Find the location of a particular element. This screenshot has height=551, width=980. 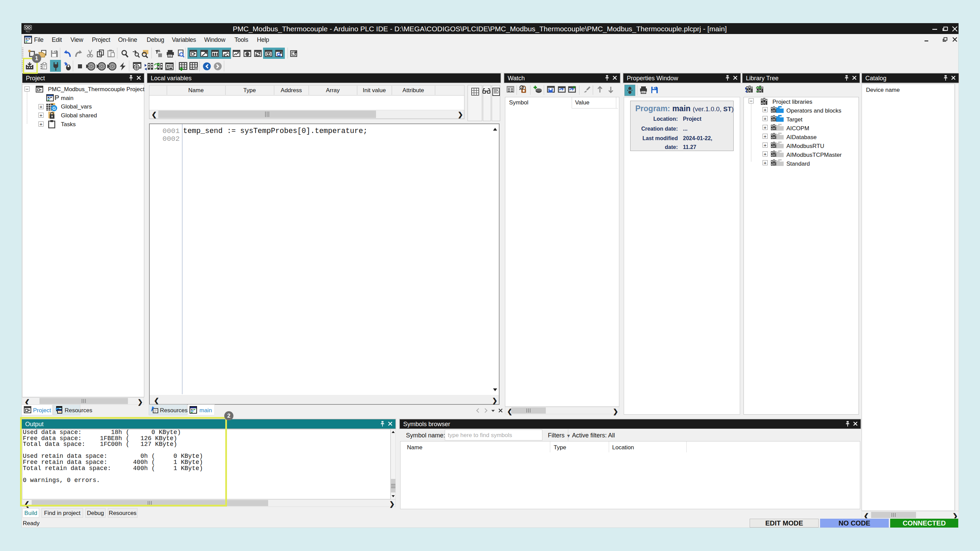

svg-text: PLC is located at coordinates (28, 32).